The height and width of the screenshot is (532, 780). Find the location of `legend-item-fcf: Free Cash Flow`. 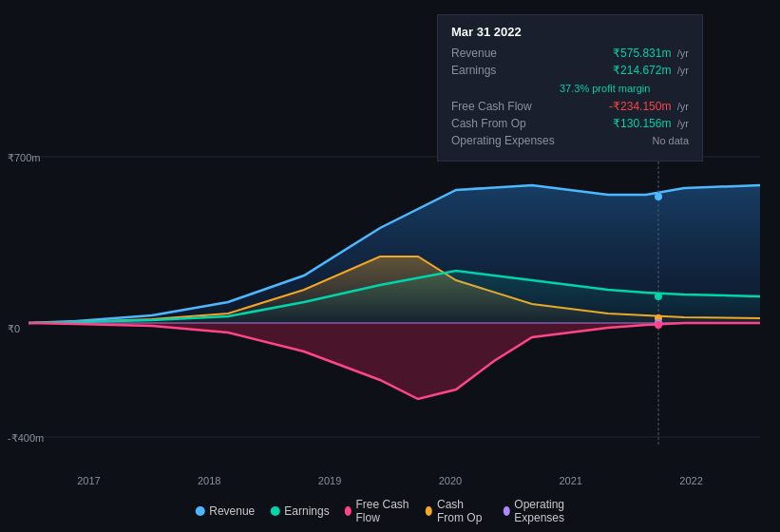

legend-item-fcf: Free Cash Flow is located at coordinates (378, 511).